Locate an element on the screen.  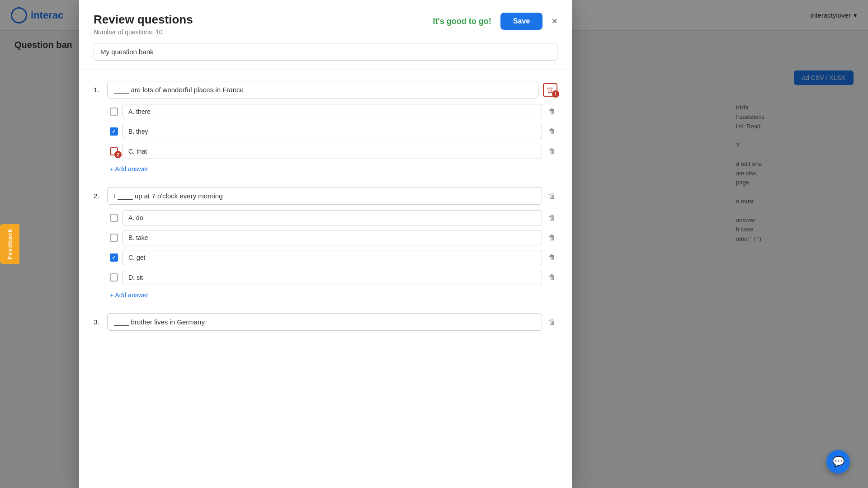
answer-row-1-b: 🗑 is located at coordinates (334, 131).